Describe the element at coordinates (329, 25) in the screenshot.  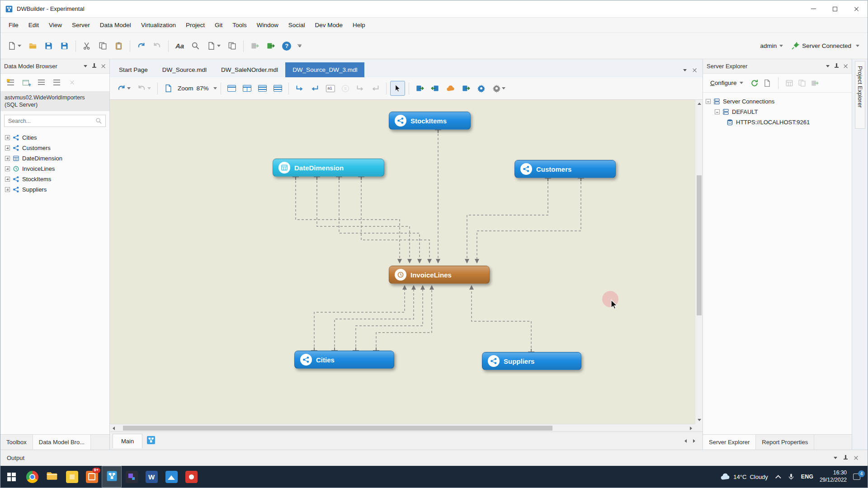
I see `menu-dev-mode: Dev Mode` at that location.